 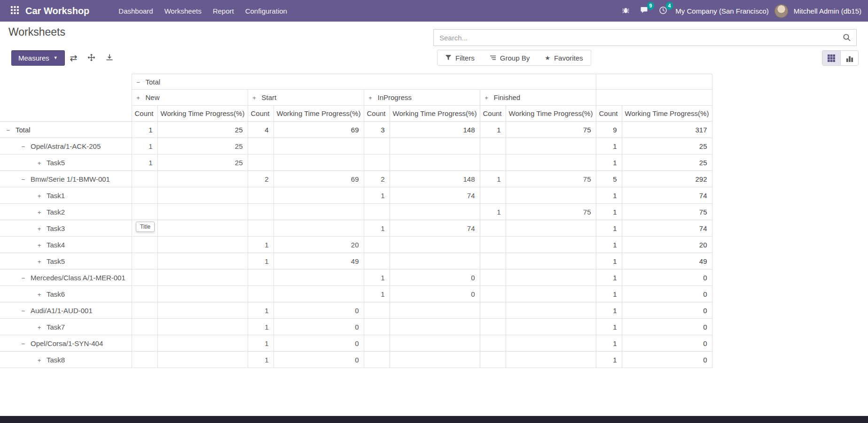 What do you see at coordinates (435, 179) in the screenshot?
I see `pivot-cell: 148` at bounding box center [435, 179].